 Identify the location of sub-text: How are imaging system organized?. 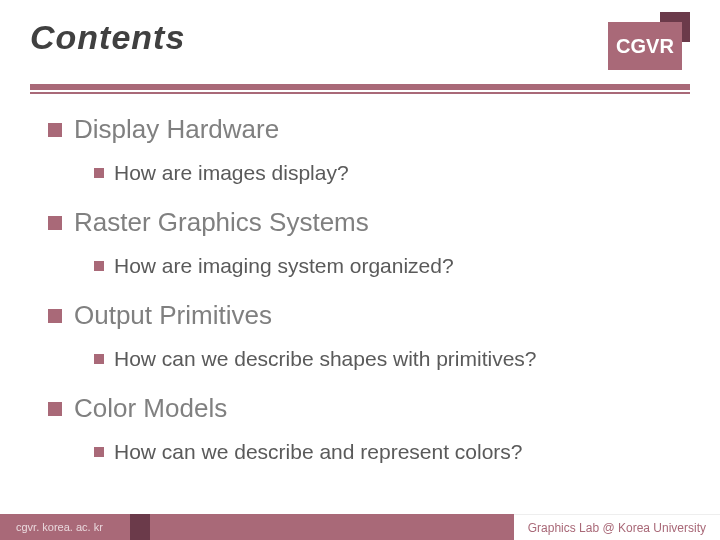
(284, 266).